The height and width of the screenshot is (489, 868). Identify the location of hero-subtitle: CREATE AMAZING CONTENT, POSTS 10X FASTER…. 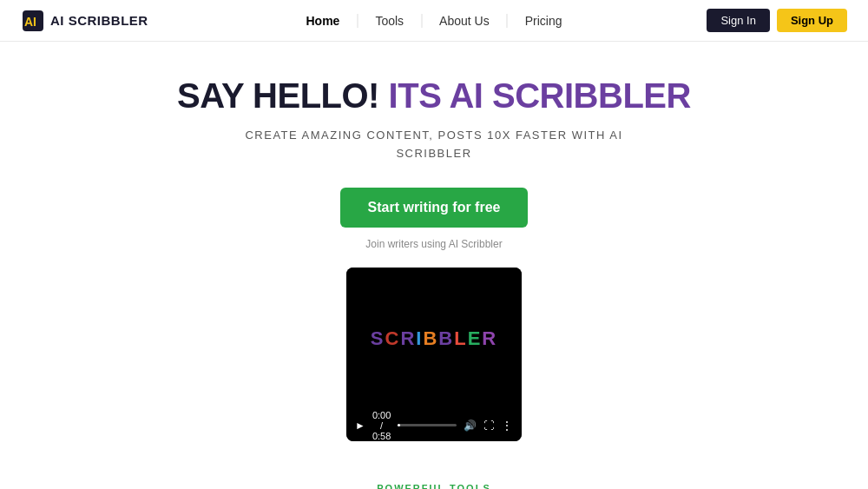
(434, 145).